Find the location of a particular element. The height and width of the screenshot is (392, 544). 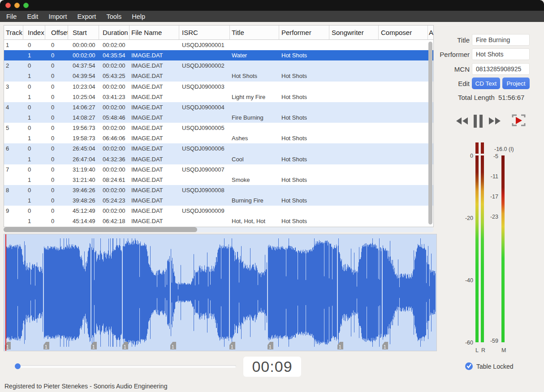

fast-forward-button is located at coordinates (495, 121).